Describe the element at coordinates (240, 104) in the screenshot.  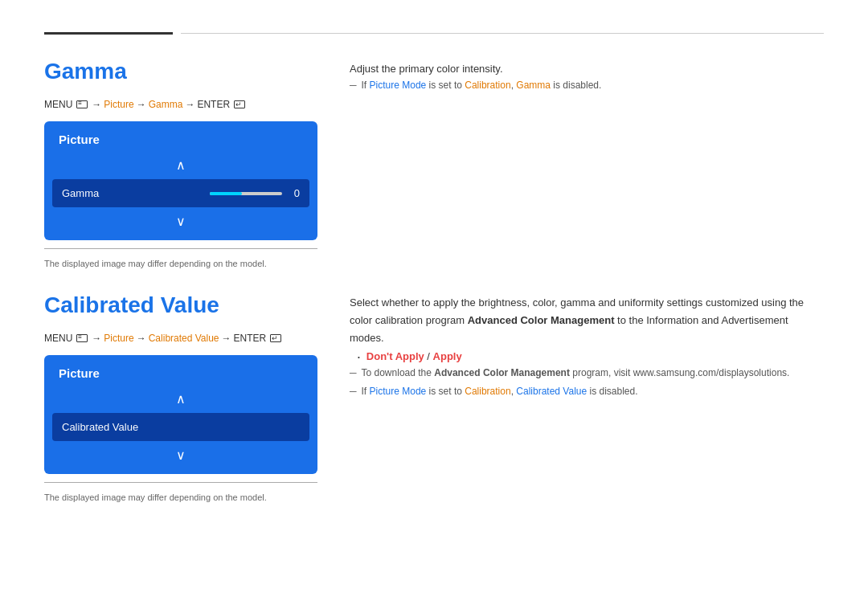
I see `enter-icon-gamma` at that location.